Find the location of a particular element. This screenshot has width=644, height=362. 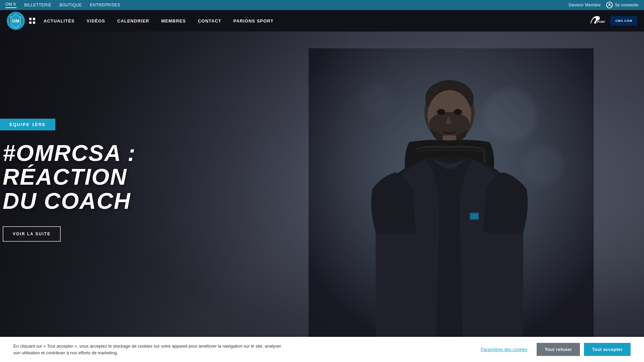

nav-link-membres: MEMBRES is located at coordinates (174, 21).